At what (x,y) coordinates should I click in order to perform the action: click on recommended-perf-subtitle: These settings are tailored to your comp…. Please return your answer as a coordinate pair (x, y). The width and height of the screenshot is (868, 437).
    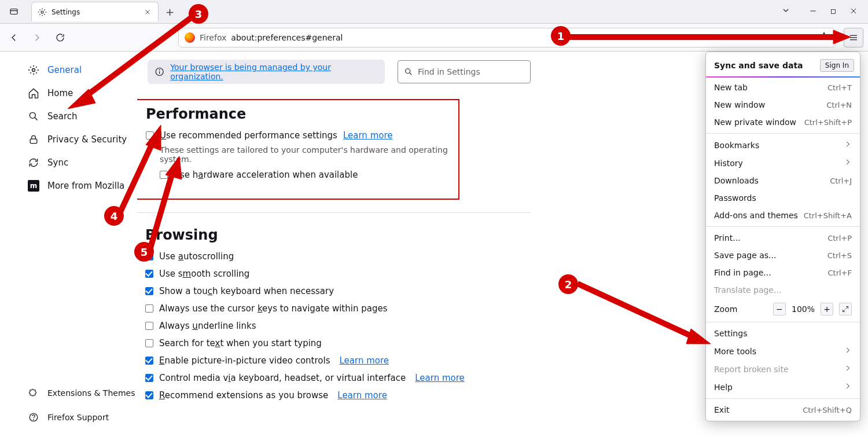
    Looking at the image, I should click on (304, 155).